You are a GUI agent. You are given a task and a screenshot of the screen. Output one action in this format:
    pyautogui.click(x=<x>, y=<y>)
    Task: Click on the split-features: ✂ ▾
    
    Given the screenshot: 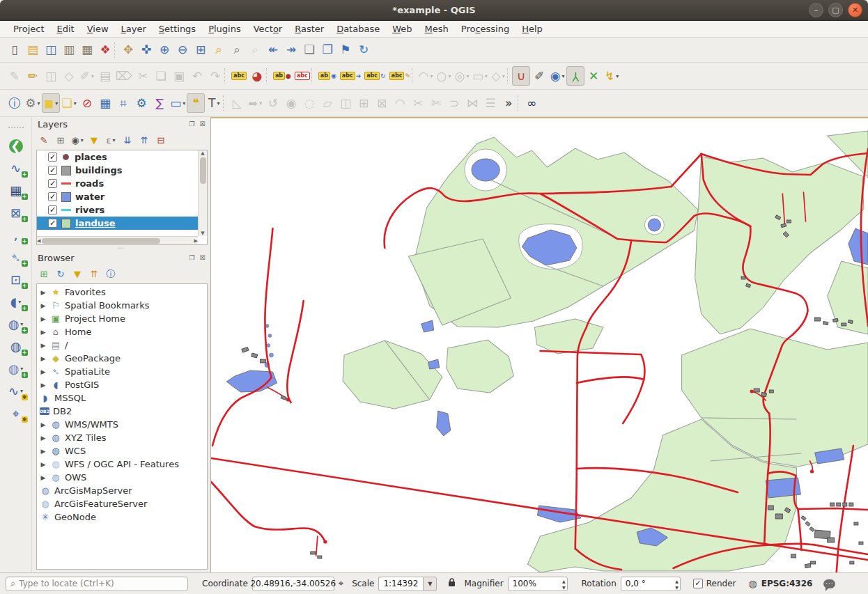 What is the action you would take?
    pyautogui.click(x=418, y=103)
    